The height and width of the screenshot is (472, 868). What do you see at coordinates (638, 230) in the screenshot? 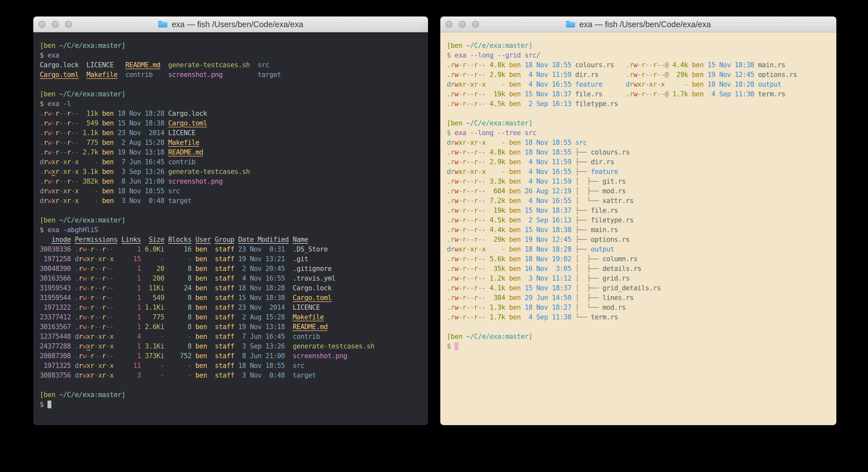
I see `terminal-line: .rw-r--r-- 4.4k ben 15 Nov 18:38 ├── mai…` at bounding box center [638, 230].